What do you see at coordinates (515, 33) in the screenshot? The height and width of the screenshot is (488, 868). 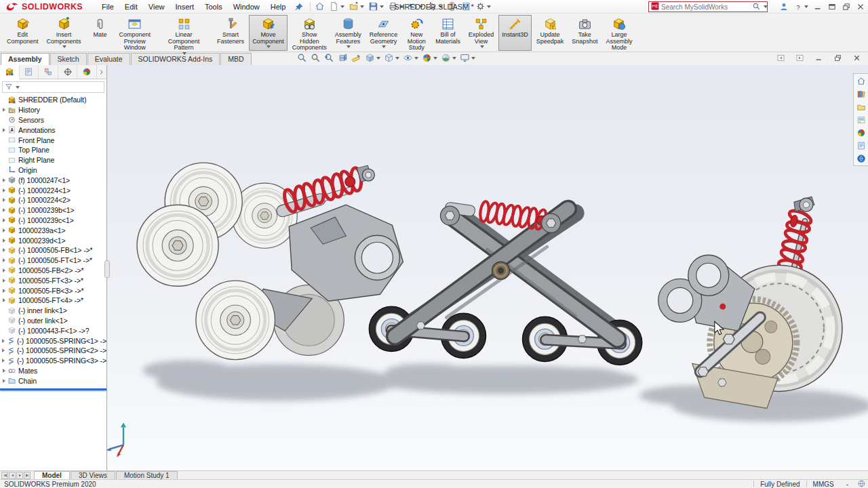 I see `instant3d-button: Instant3D` at bounding box center [515, 33].